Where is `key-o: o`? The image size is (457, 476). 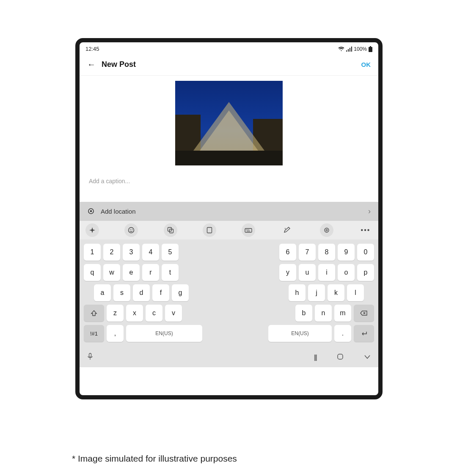
key-o: o is located at coordinates (346, 272).